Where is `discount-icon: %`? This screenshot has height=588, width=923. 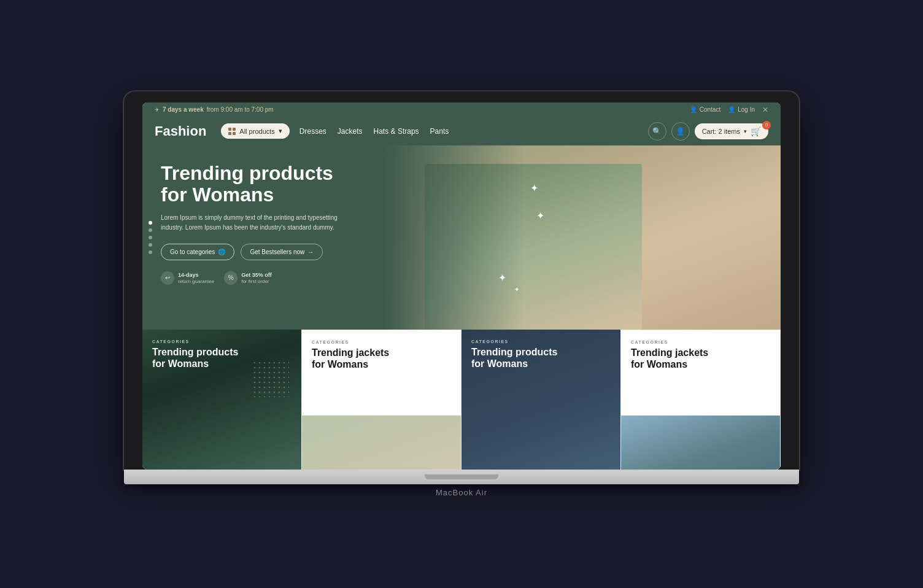
discount-icon: % is located at coordinates (231, 278).